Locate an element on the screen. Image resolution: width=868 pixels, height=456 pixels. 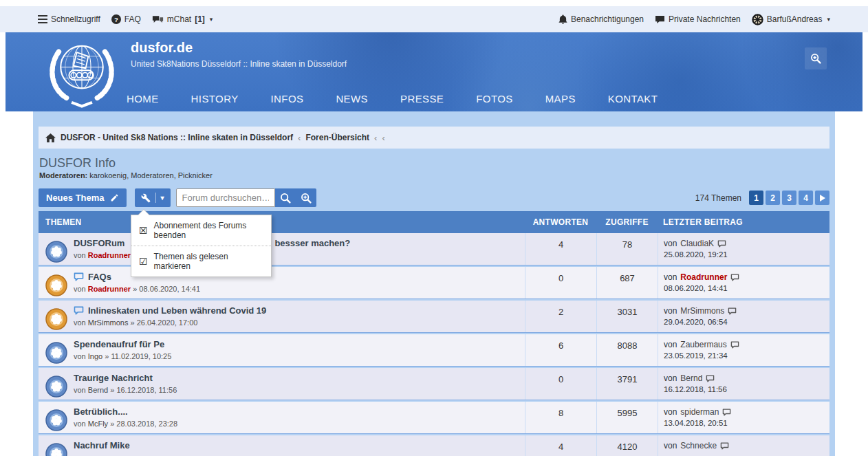
next-page-button is located at coordinates (823, 198).